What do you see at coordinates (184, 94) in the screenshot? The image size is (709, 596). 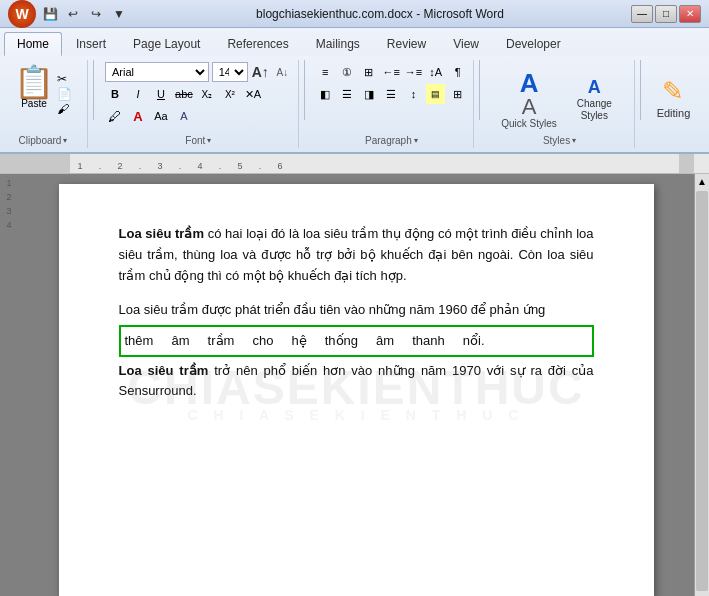 I see `strikethrough-button: abc` at bounding box center [184, 94].